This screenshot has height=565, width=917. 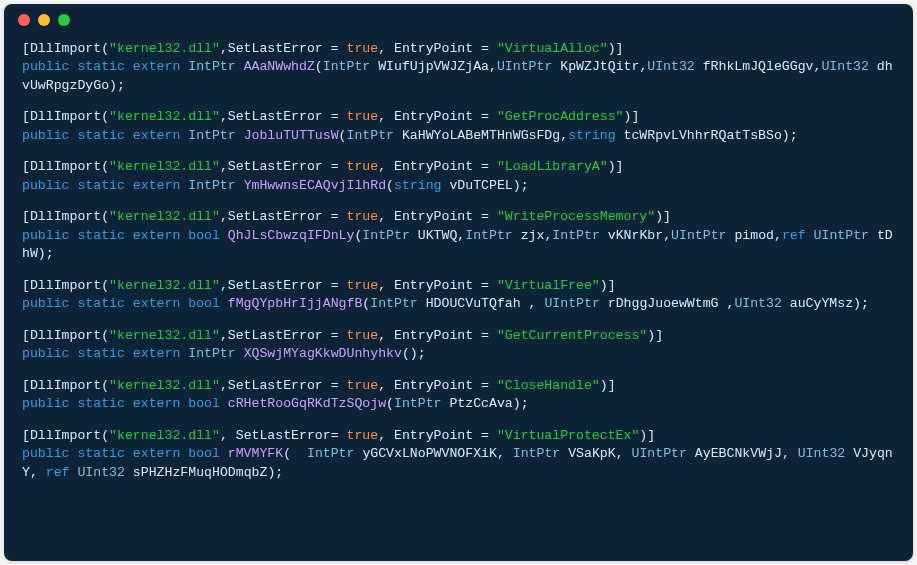 What do you see at coordinates (458, 136) in the screenshot?
I see `method-signature: public static extern IntPtr JobluTUTTusW…` at bounding box center [458, 136].